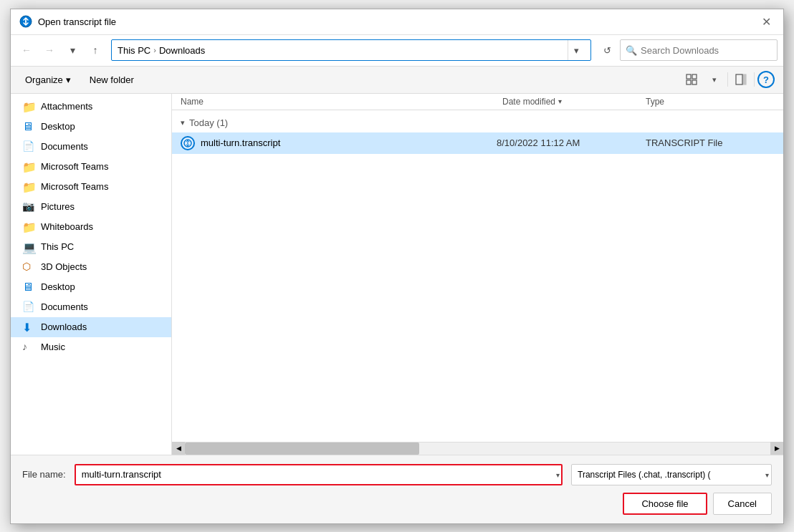 Image resolution: width=794 pixels, height=532 pixels. Describe the element at coordinates (91, 207) in the screenshot. I see `sidebar-item-pictures: 📷 Pictures` at that location.